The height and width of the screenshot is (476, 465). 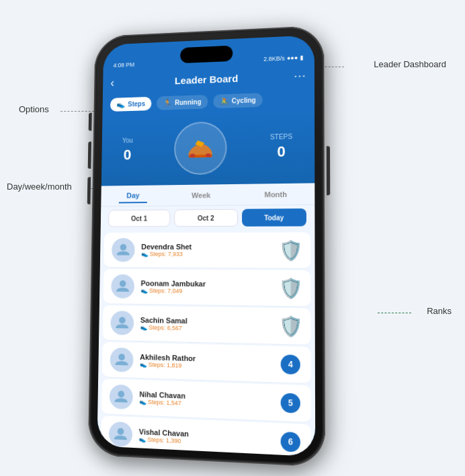 What do you see at coordinates (210, 250) in the screenshot?
I see `leader-info: Devendra Shet 👟 Steps: 7,933` at bounding box center [210, 250].